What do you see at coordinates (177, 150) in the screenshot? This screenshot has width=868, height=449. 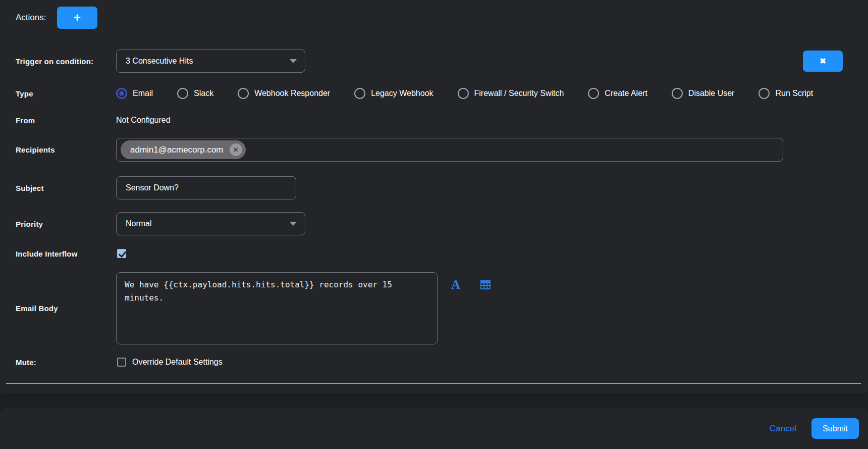 I see `recipient-email: admin1@acmecorp.com` at bounding box center [177, 150].